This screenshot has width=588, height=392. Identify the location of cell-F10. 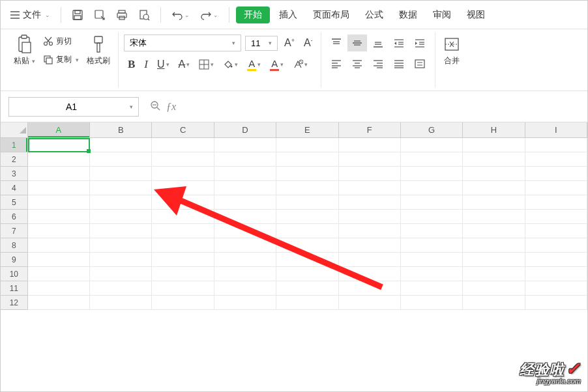
(370, 274).